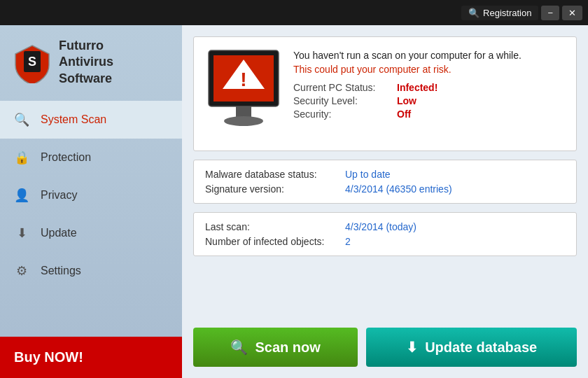 The image size is (588, 378). Describe the element at coordinates (550, 13) in the screenshot. I see `minimize-button: −` at that location.